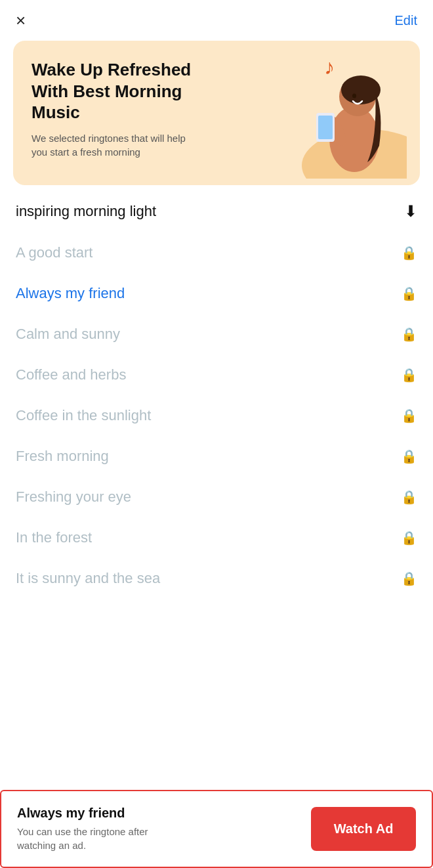 Image resolution: width=433 pixels, height=868 pixels. What do you see at coordinates (216, 497) in the screenshot?
I see `list-item: Freshing your eye🔒` at bounding box center [216, 497].